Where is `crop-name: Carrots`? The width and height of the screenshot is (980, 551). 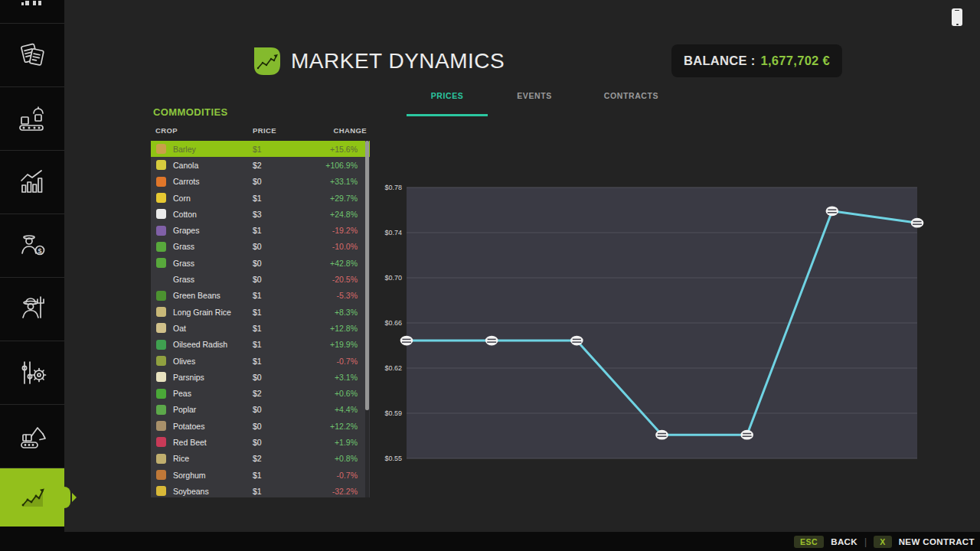 crop-name: Carrots is located at coordinates (213, 181).